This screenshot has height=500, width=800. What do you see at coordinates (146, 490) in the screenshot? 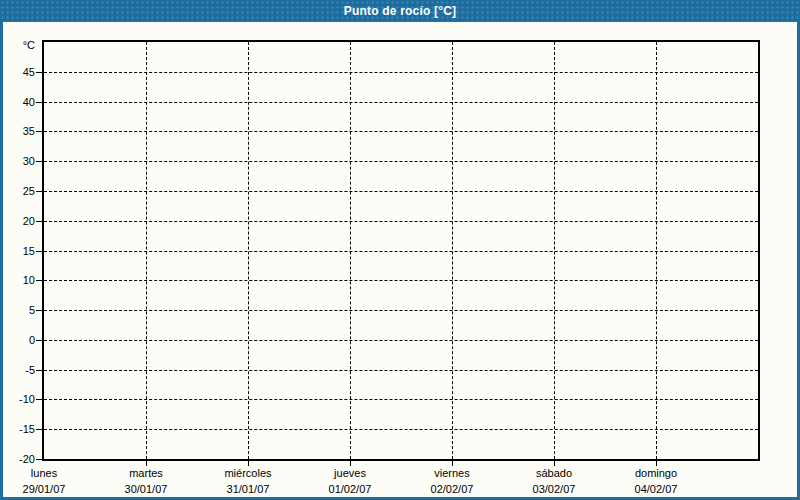
I see `x-tick-date-label: 30/01/07` at bounding box center [146, 490].